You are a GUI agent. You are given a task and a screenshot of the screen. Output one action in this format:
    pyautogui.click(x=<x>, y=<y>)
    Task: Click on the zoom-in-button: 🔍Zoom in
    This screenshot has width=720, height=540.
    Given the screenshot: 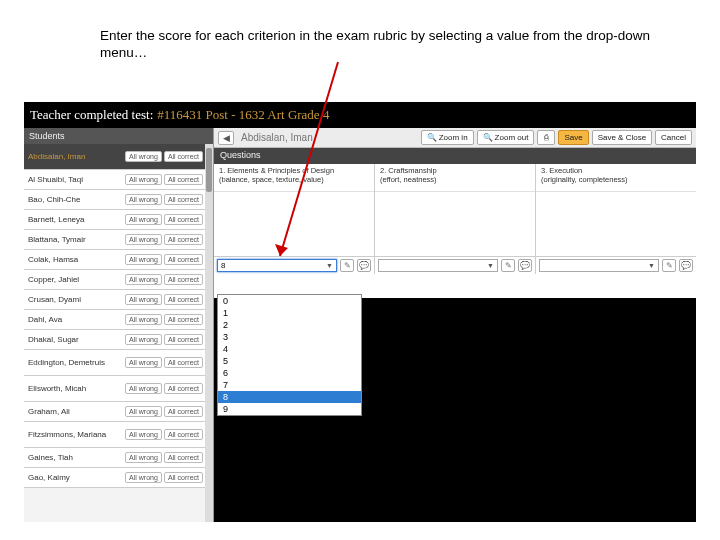 What is the action you would take?
    pyautogui.click(x=448, y=138)
    